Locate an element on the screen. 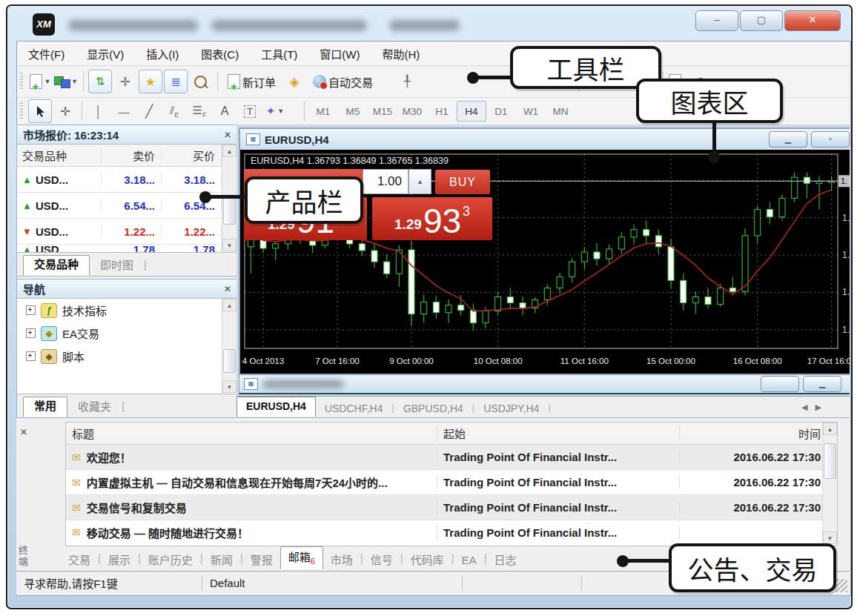 The width and height of the screenshot is (860, 616). timeframe-m15: M15 is located at coordinates (383, 111).